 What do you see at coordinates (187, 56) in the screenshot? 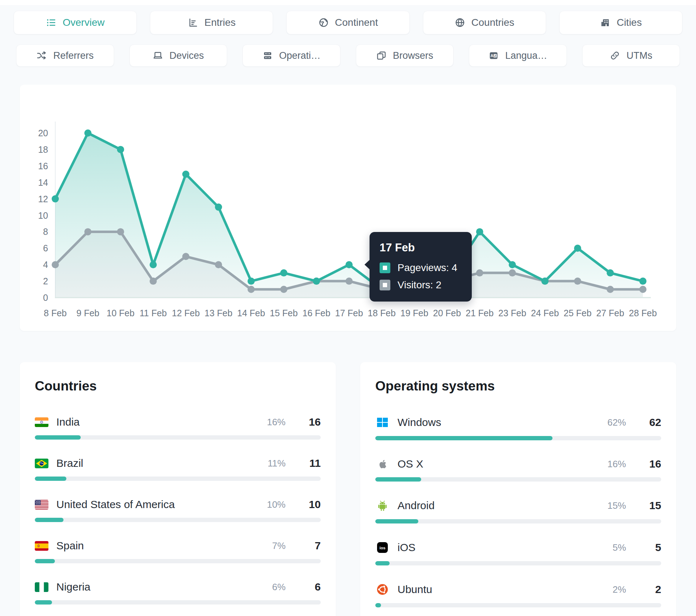
I see `tab-label: Devices` at bounding box center [187, 56].